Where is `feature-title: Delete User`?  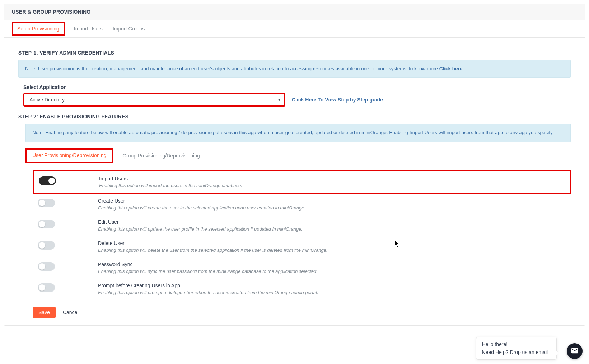 feature-title: Delete User is located at coordinates (213, 243).